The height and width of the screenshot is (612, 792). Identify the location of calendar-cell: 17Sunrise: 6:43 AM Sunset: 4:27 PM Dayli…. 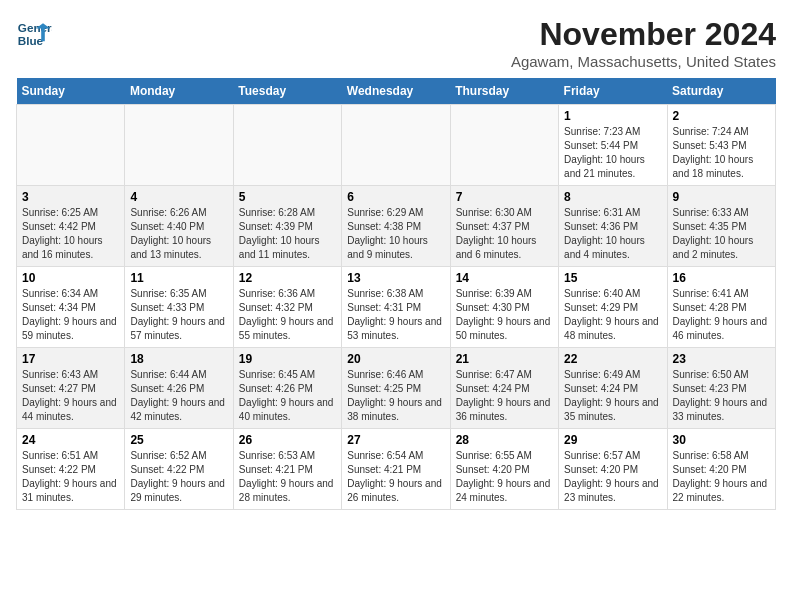
(71, 388).